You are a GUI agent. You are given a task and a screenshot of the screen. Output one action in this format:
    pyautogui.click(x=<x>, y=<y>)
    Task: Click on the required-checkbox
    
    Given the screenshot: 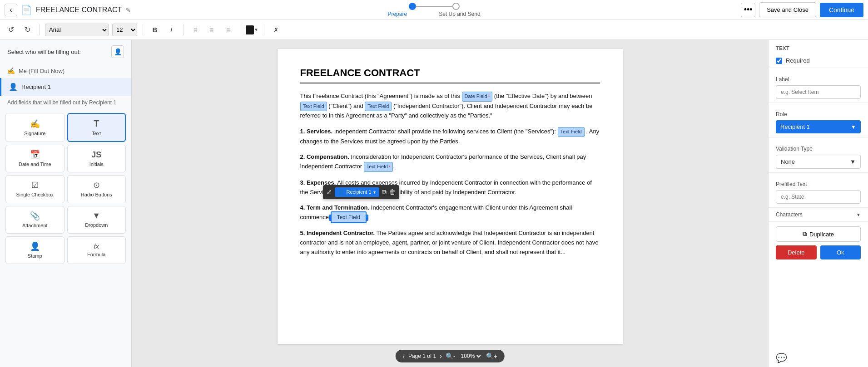 What is the action you would take?
    pyautogui.click(x=779, y=61)
    